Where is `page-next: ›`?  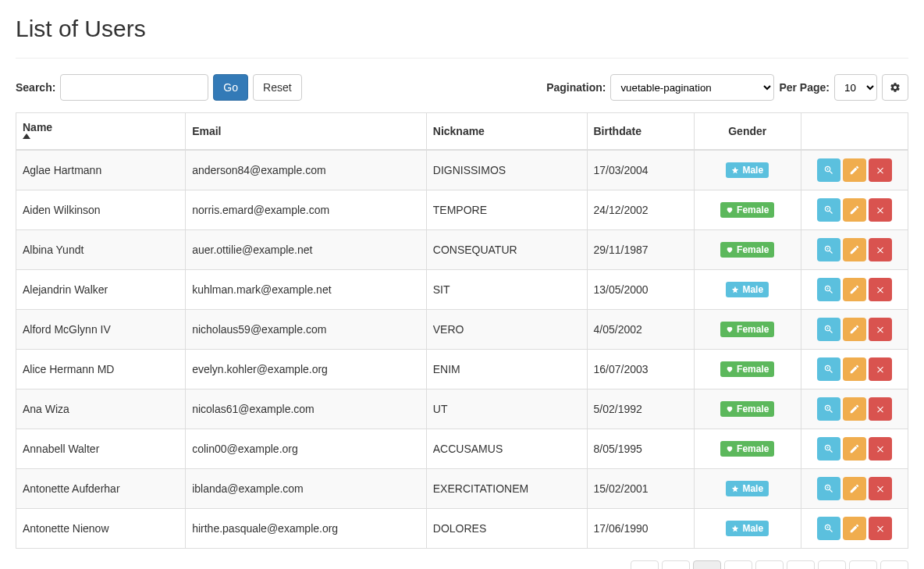 page-next: › is located at coordinates (863, 565).